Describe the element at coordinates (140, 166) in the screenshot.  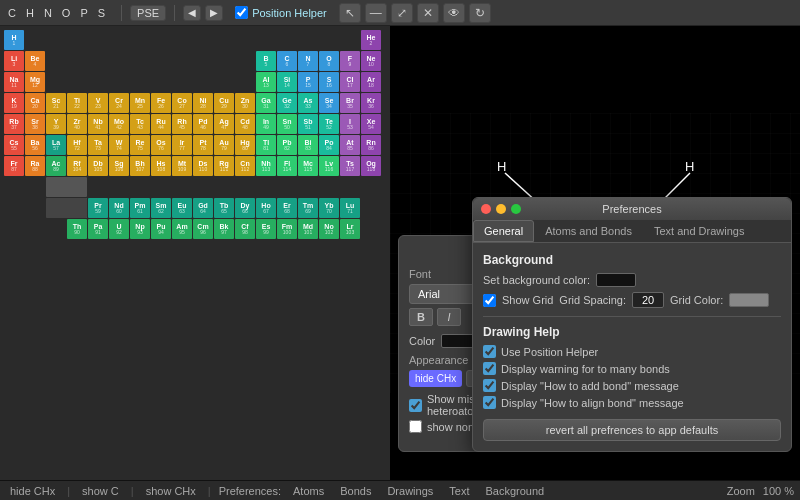
I see `element-Bh: Bh107` at that location.